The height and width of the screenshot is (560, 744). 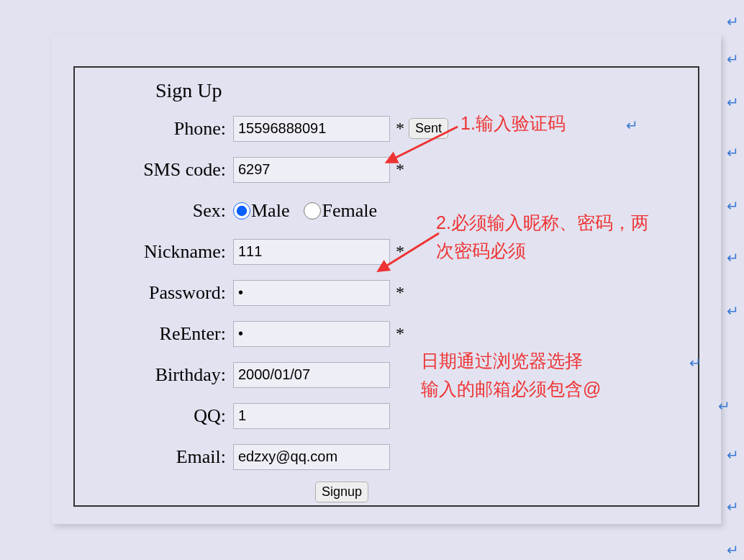 What do you see at coordinates (261, 211) in the screenshot?
I see `sex-male-option: Male` at bounding box center [261, 211].